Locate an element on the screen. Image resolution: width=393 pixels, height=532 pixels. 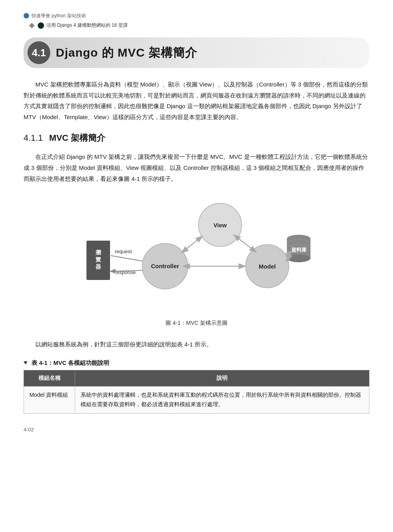
section-411-number: 4.1.1 is located at coordinates (33, 138).